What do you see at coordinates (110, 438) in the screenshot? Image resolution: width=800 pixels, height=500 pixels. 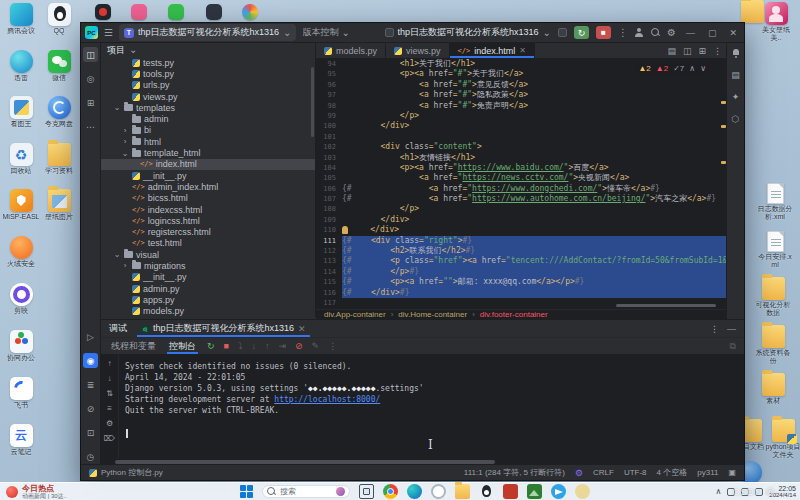 I see `clear-console-icon: ⌦` at bounding box center [110, 438].